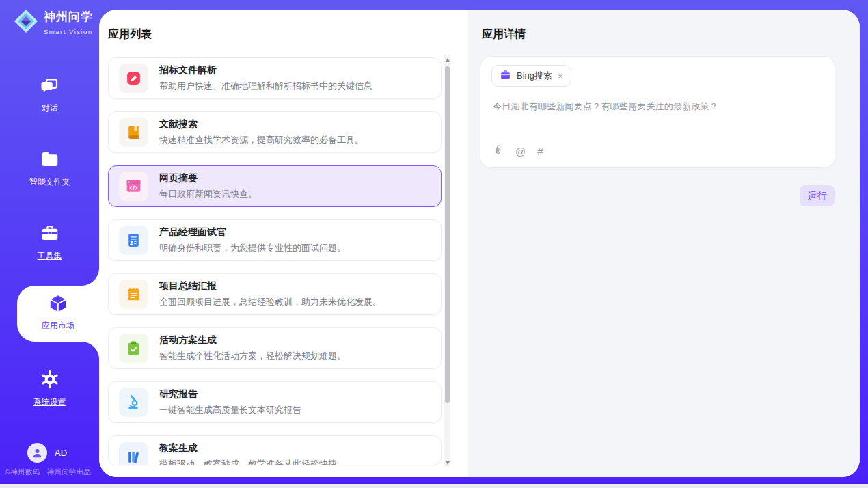 The image size is (868, 488). I want to click on app-detail-title: 应用详情, so click(504, 34).